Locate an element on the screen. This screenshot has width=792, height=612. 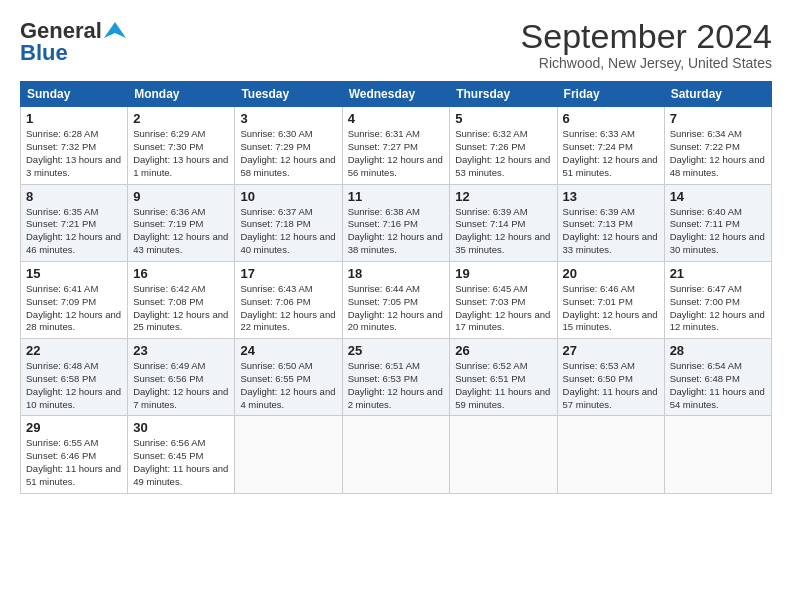
calendar-cell: 7Sunrise: 6:34 AMSunset: 7:22 PMDaylight… is located at coordinates (718, 146).